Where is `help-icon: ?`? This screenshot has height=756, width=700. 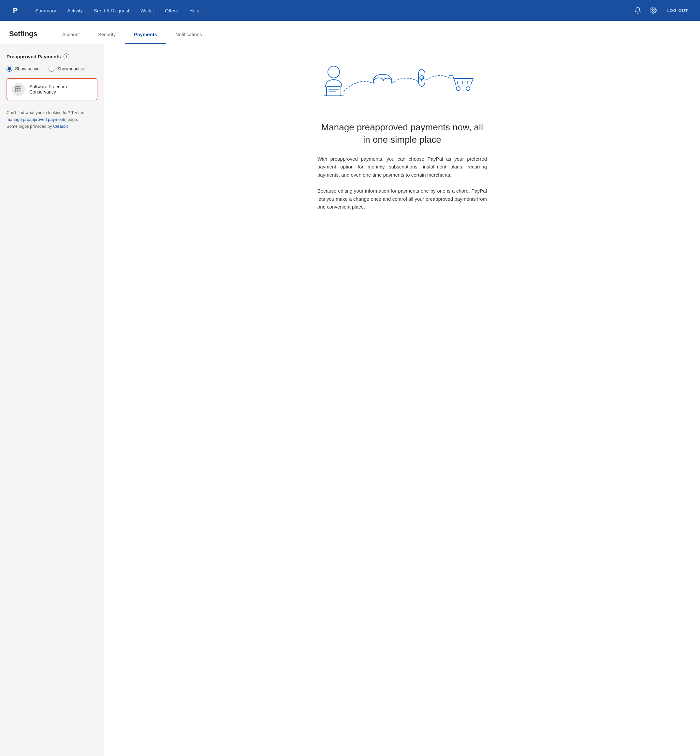 help-icon: ? is located at coordinates (67, 56).